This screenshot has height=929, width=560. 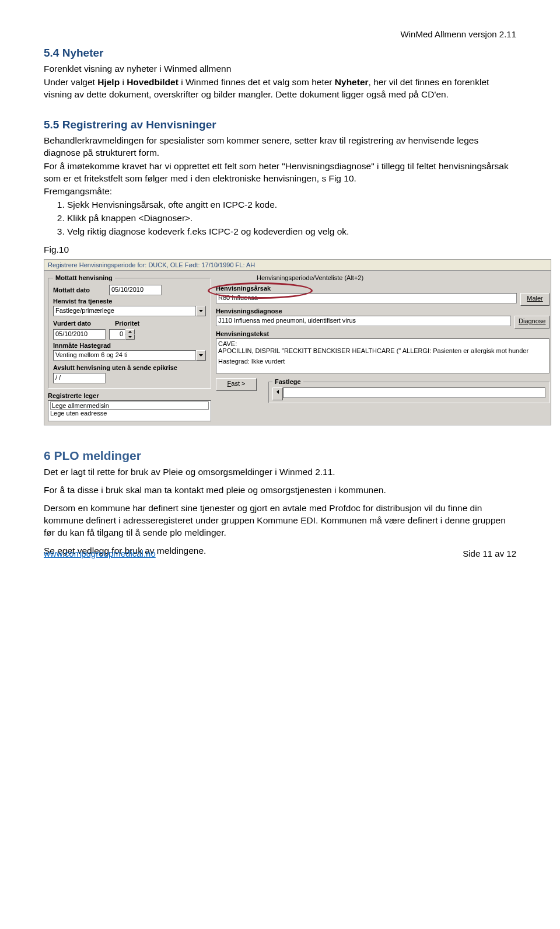 I want to click on label-prioritet: Prioritet, so click(x=127, y=323).